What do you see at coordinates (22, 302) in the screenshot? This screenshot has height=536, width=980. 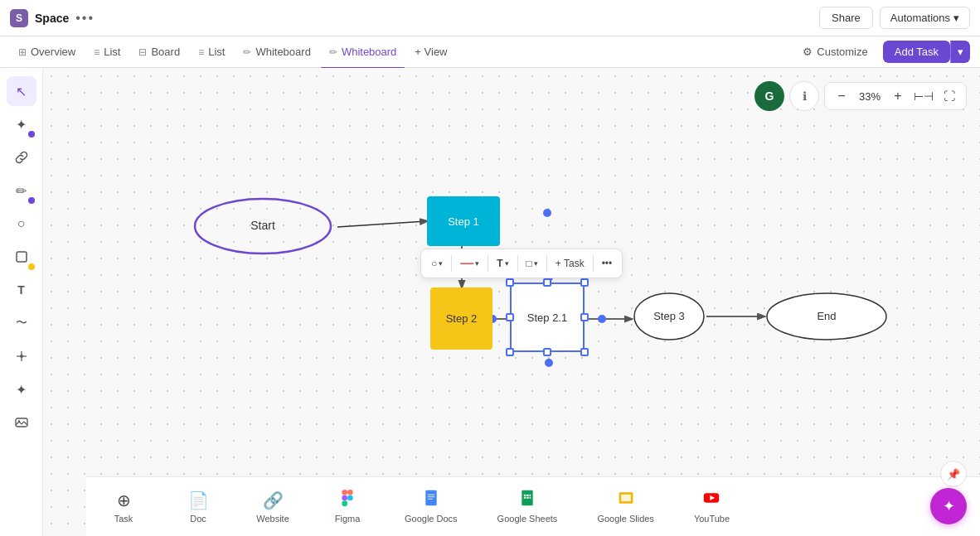 I see `left-toolbar: ↖ ✦ ✏ ○ T 〜 ✦` at bounding box center [22, 302].